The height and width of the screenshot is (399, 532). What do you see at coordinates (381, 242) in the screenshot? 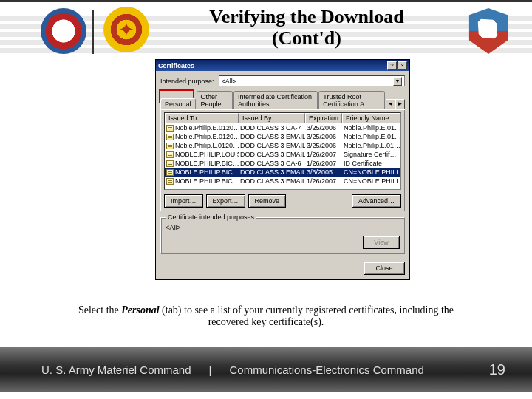
I see `view-button: View` at bounding box center [381, 242].